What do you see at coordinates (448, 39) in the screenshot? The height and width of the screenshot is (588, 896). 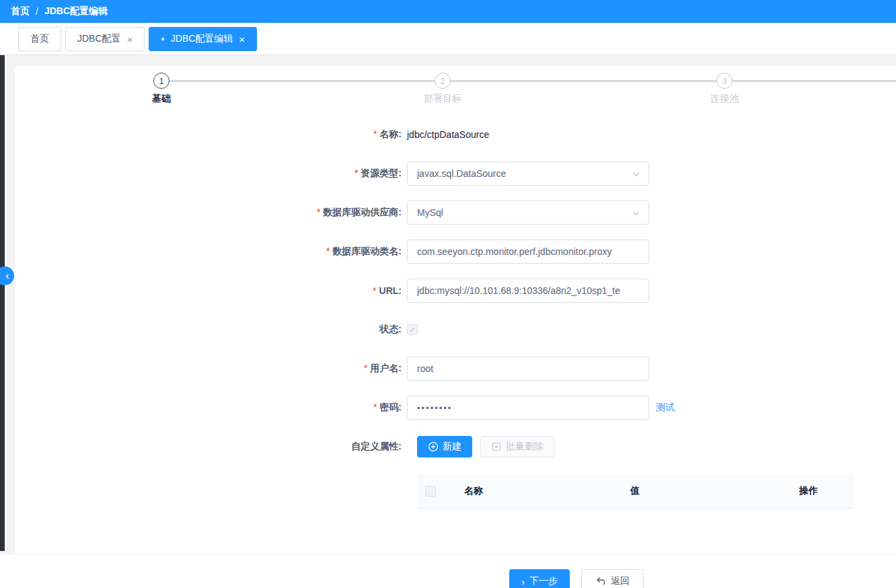 I see `tab-bar: 首页 JDBC配置 × ● JDBC配置编辑 ×` at bounding box center [448, 39].